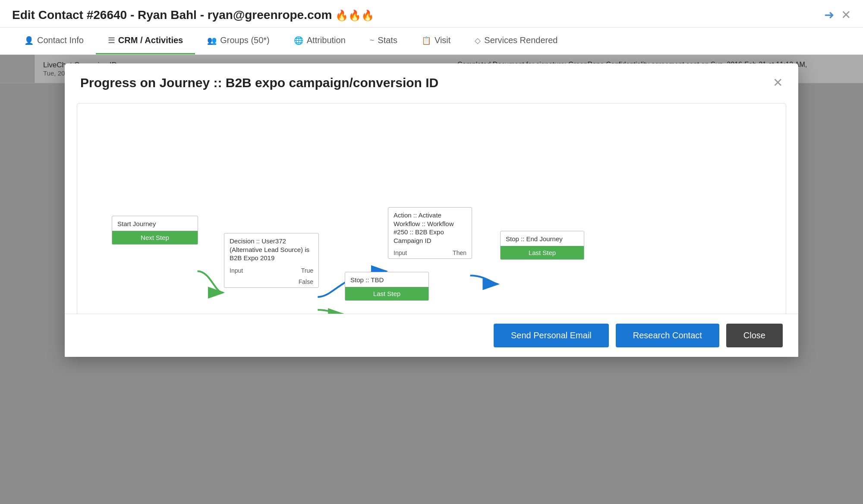 The image size is (863, 504). I want to click on user-icon: 👤, so click(29, 41).